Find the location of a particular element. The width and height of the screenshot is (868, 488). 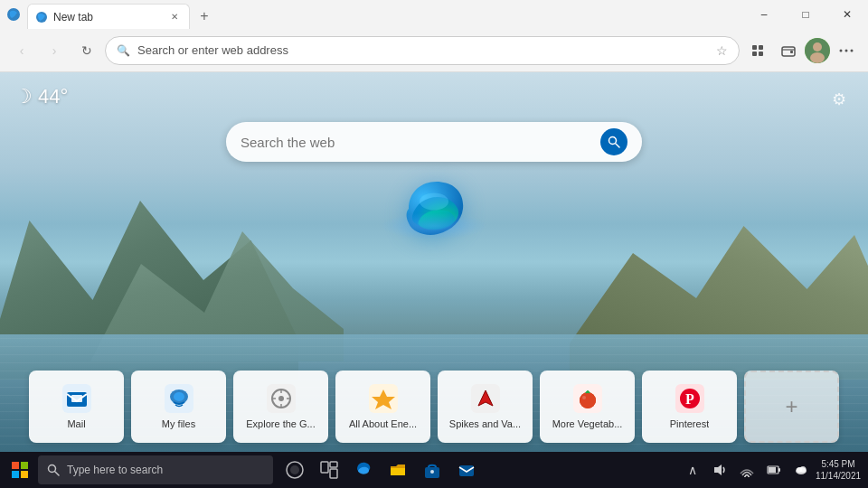

address-bar: 🔍 Search or enter web address ☆ is located at coordinates (422, 51).